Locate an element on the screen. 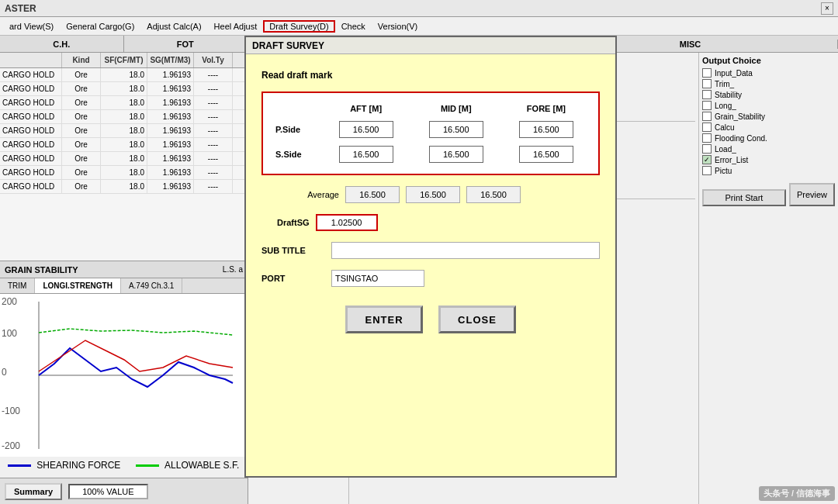 The width and height of the screenshot is (838, 504). checkbox-picture is located at coordinates (707, 171).